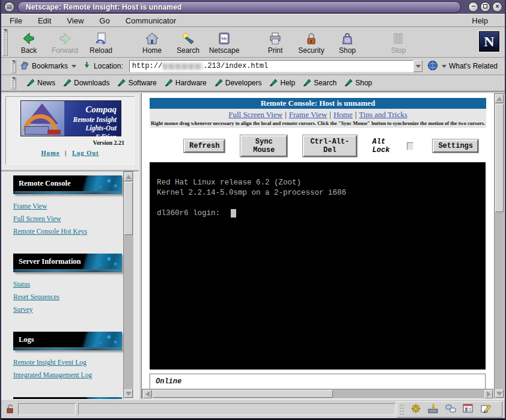 The height and width of the screenshot is (420, 506). What do you see at coordinates (79, 20) in the screenshot?
I see `menu-item: View` at bounding box center [79, 20].